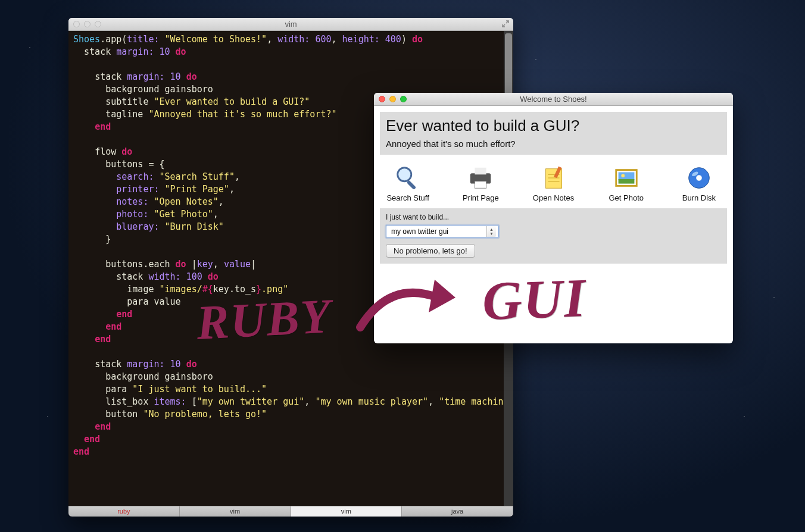 Image resolution: width=805 pixels, height=532 pixels. Describe the element at coordinates (553, 198) in the screenshot. I see `icon-label: Open Notes` at that location.